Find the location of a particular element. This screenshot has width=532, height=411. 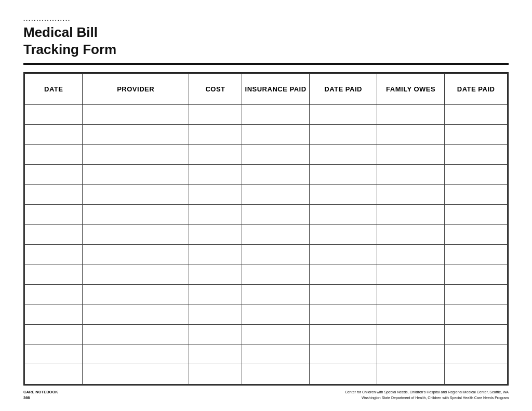

page-title: Medical Bill Tracking Form is located at coordinates (266, 41).